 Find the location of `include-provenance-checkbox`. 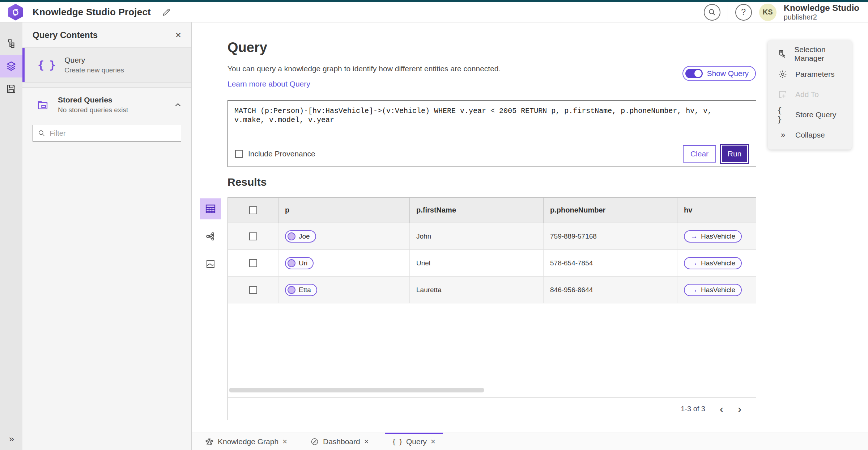

include-provenance-checkbox is located at coordinates (239, 154).